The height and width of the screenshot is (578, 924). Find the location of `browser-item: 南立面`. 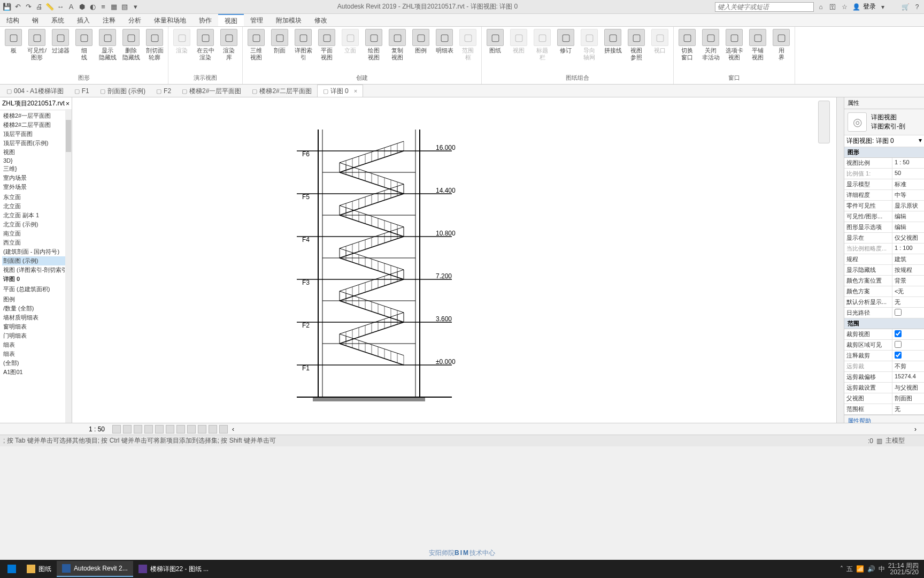

browser-item: 南立面 is located at coordinates (37, 233).